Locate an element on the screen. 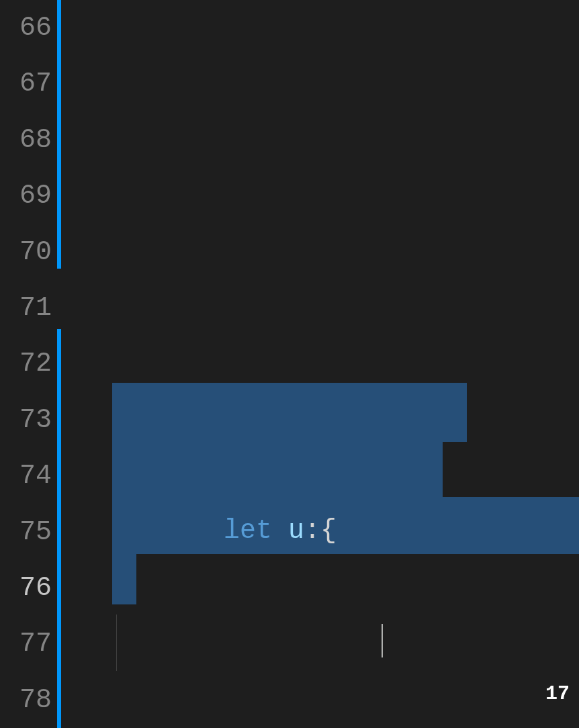 The width and height of the screenshot is (579, 728). line-number: 75 is located at coordinates (26, 532).